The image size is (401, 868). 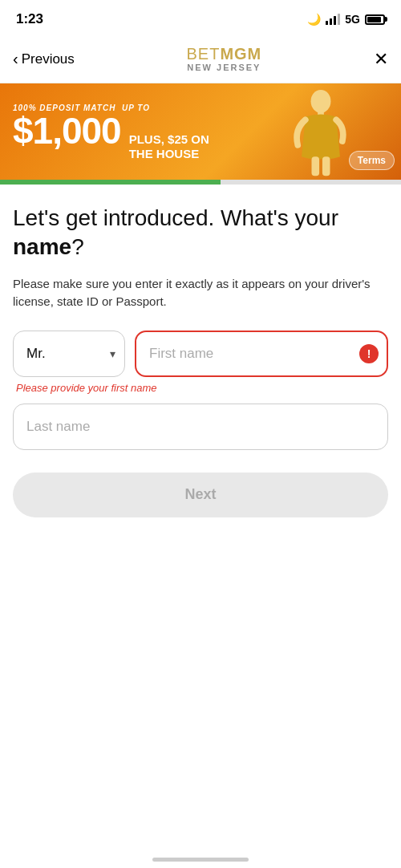 What do you see at coordinates (333, 19) in the screenshot?
I see `signal-bars-icon` at bounding box center [333, 19].